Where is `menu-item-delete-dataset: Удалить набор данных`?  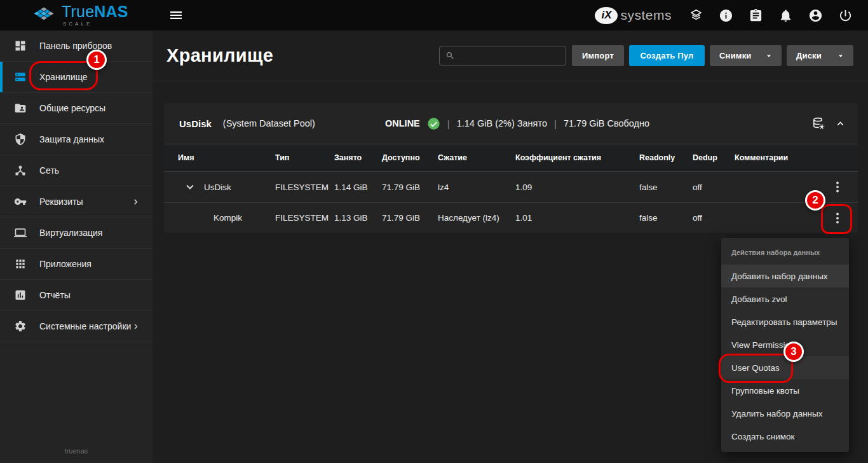
menu-item-delete-dataset: Удалить набор данных is located at coordinates (785, 413).